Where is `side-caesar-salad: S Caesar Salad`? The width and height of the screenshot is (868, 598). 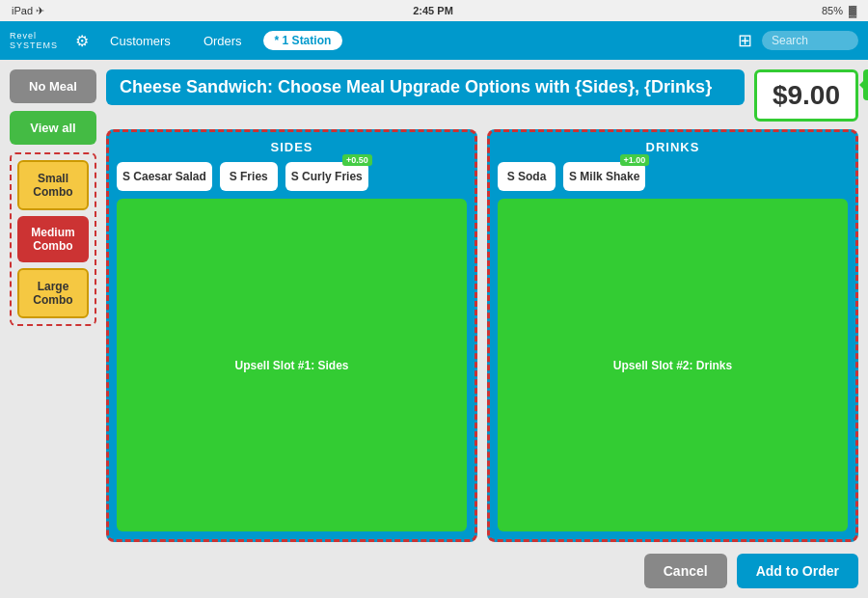
side-caesar-salad: S Caesar Salad is located at coordinates (164, 177).